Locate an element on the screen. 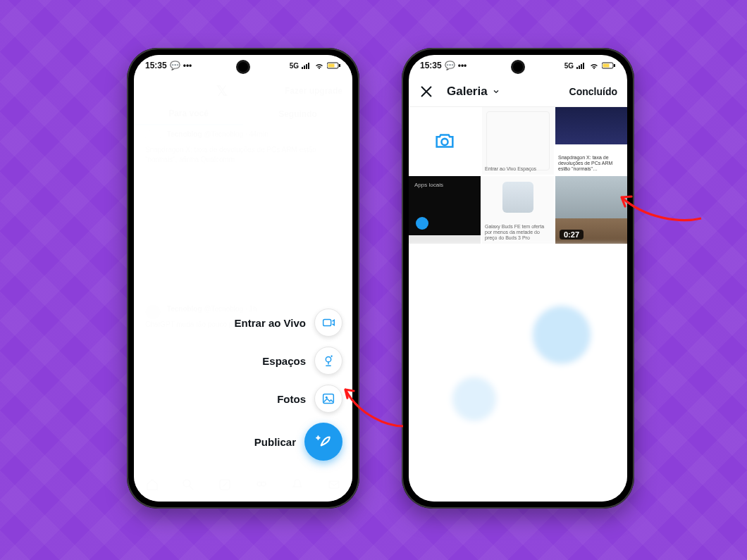 The width and height of the screenshot is (747, 560). live-icon is located at coordinates (328, 323).